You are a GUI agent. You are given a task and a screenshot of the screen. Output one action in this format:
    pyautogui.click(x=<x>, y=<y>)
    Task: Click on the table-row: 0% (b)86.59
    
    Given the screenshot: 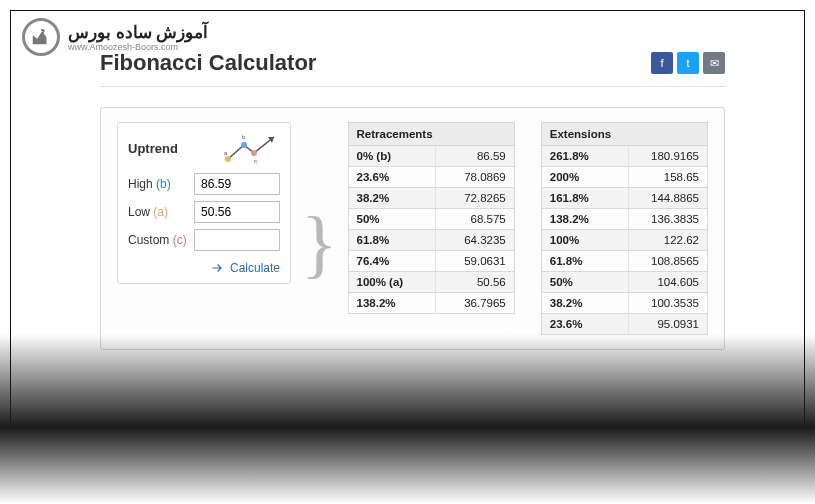 What is the action you would take?
    pyautogui.click(x=432, y=156)
    